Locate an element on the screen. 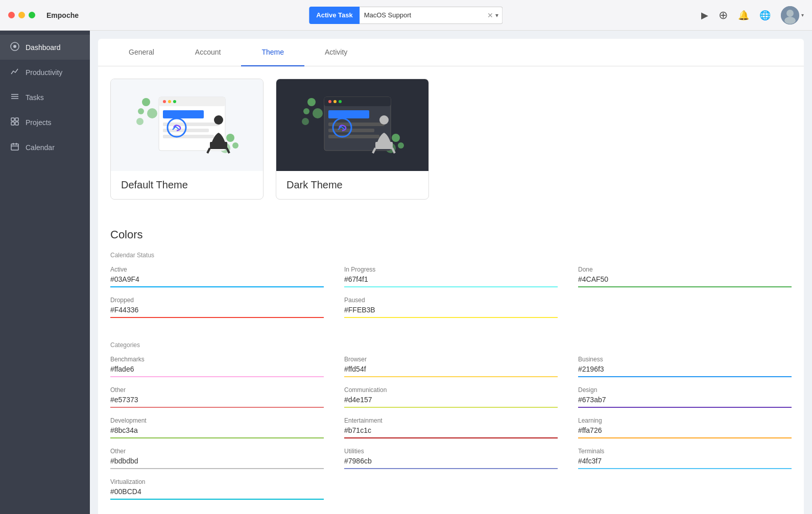  dark-theme-label: Dark Theme is located at coordinates (352, 185).